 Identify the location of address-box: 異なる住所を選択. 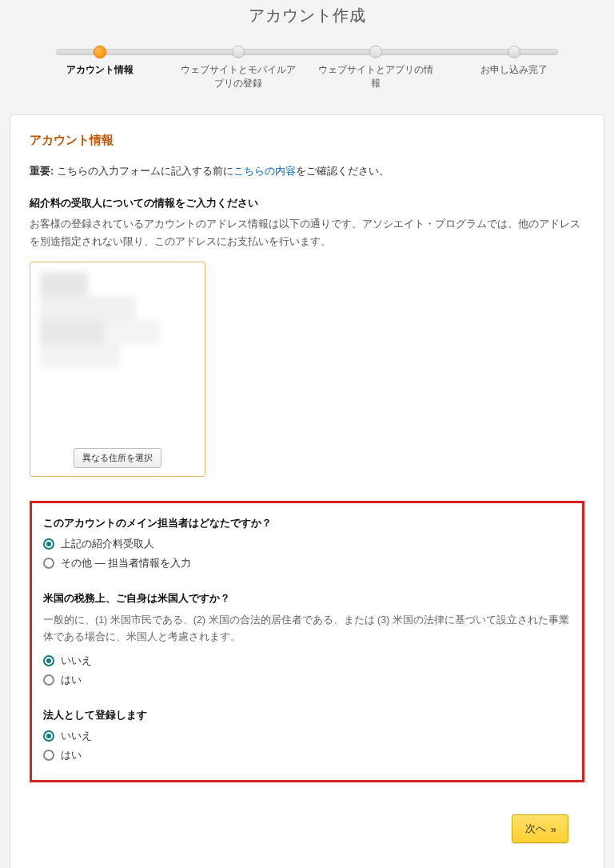
(118, 370).